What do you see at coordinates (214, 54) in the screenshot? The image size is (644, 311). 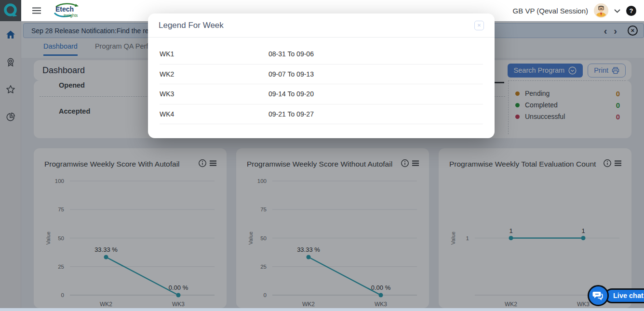 I see `week-name: WK1` at bounding box center [214, 54].